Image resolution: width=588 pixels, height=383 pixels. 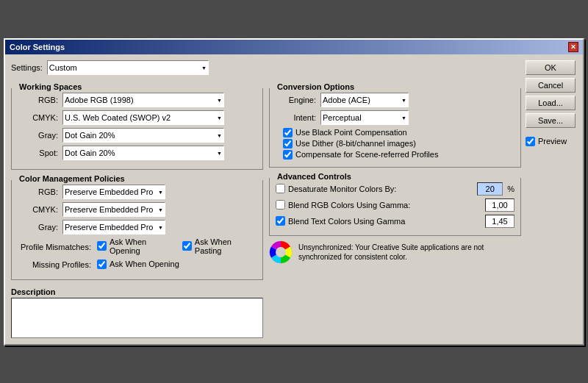 What do you see at coordinates (72, 179) in the screenshot?
I see `color-management-title: Color Management Policies` at bounding box center [72, 179].